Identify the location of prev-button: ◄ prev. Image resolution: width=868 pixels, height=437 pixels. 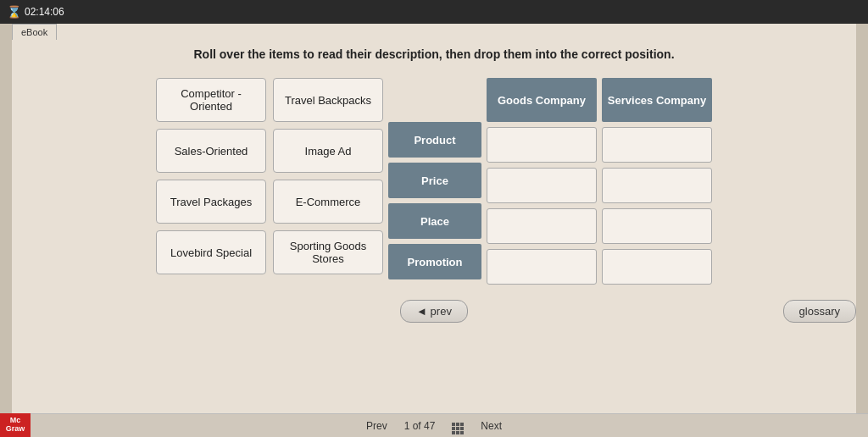
(434, 312).